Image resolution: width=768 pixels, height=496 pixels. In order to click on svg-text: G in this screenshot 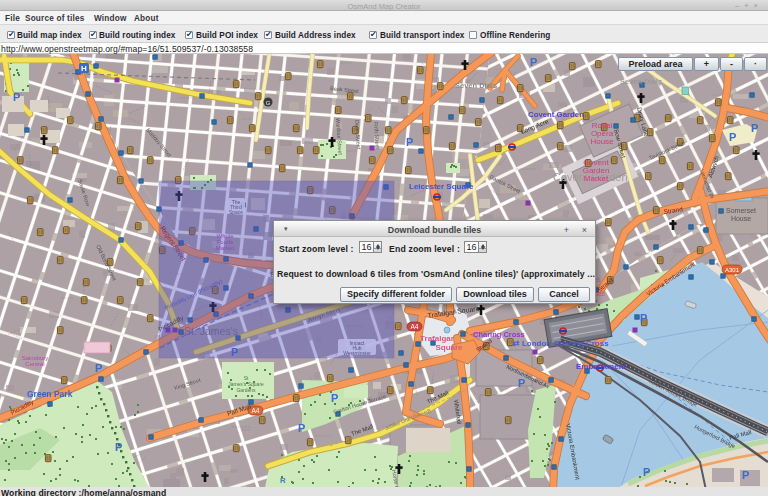, I will do `click(268, 103)`.